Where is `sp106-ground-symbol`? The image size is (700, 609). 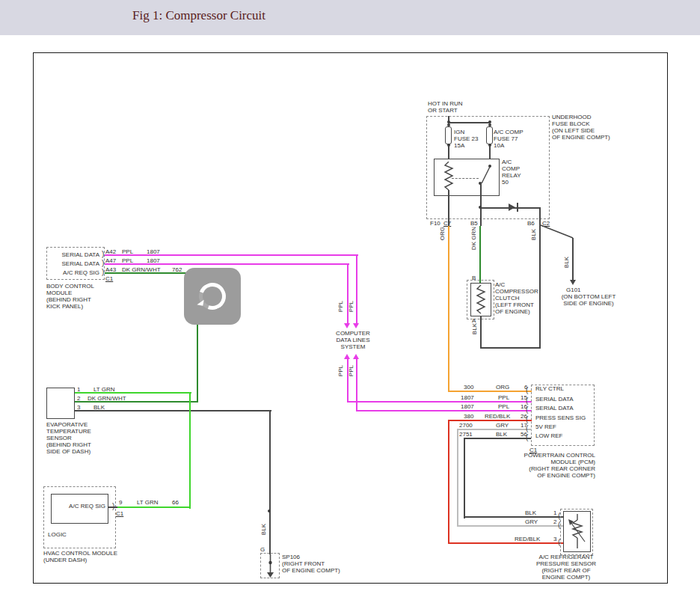 sp106-ground-symbol is located at coordinates (271, 567).